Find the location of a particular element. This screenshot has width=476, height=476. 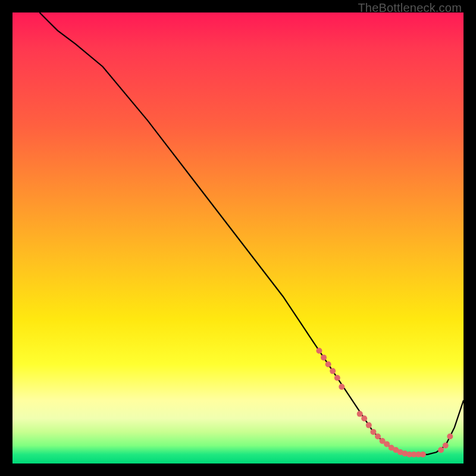

highlight-dots is located at coordinates (384, 403).